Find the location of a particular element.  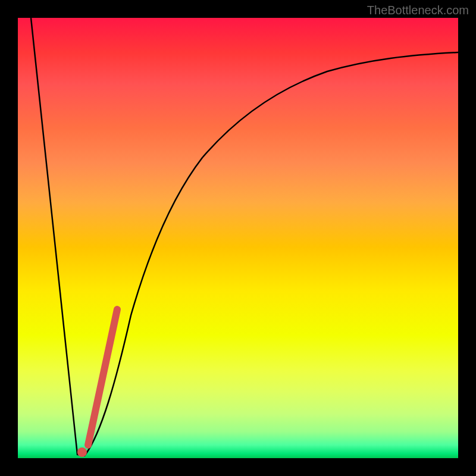

highlight-segment is located at coordinates (102, 377).